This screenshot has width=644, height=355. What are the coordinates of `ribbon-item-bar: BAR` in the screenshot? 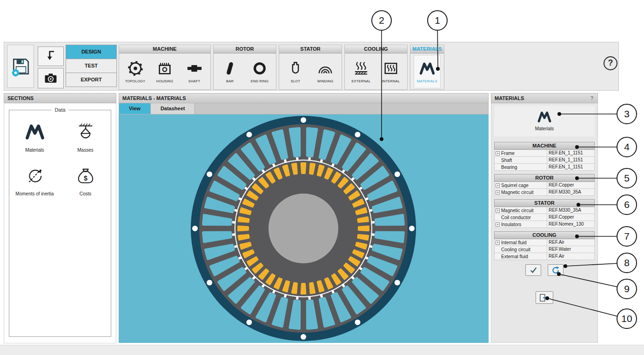 It's located at (230, 72).